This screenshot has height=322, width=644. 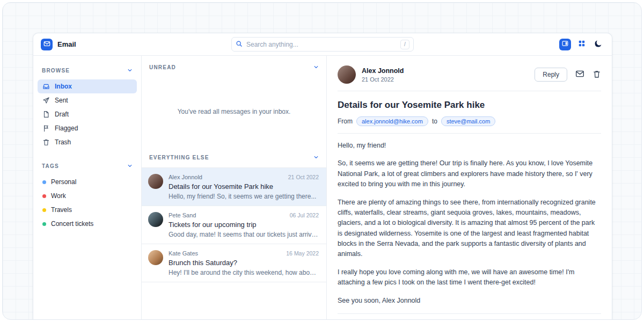 What do you see at coordinates (551, 75) in the screenshot?
I see `reply-button: Reply` at bounding box center [551, 75].